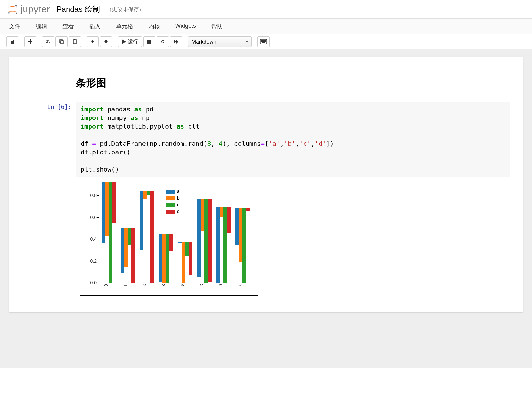 Image resolution: width=532 pixels, height=396 pixels. I want to click on y-tick-label: 0.6, so click(94, 217).